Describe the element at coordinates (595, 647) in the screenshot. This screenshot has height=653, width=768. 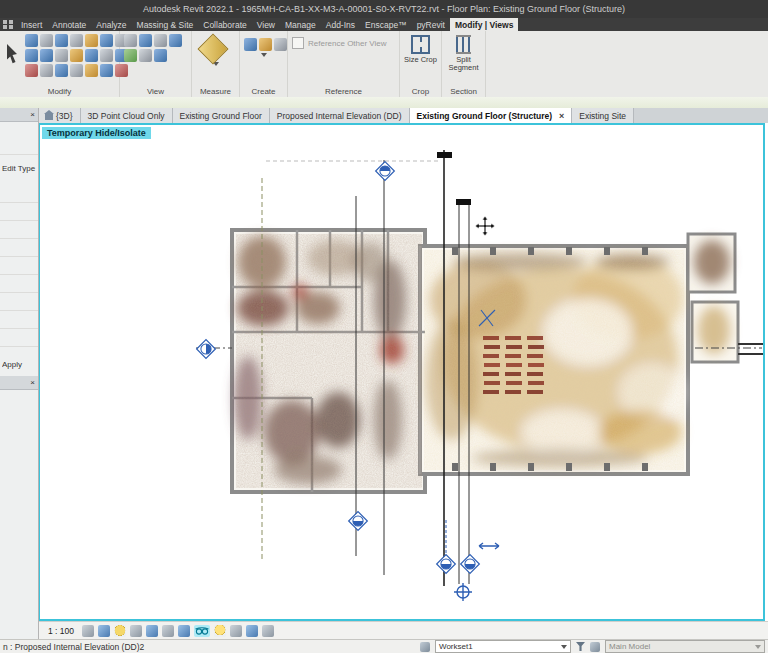
I see `design-options-icon` at that location.